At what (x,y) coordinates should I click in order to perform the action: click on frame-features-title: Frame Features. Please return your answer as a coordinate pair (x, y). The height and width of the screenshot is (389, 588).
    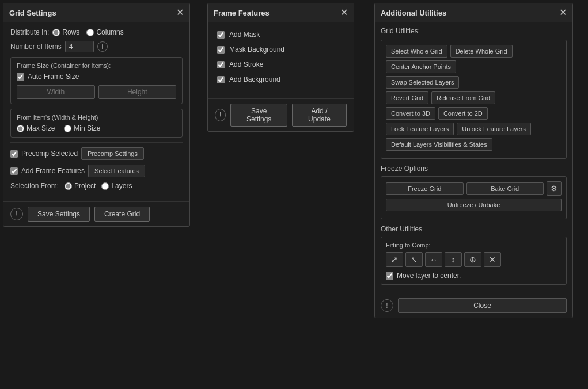
    Looking at the image, I should click on (242, 13).